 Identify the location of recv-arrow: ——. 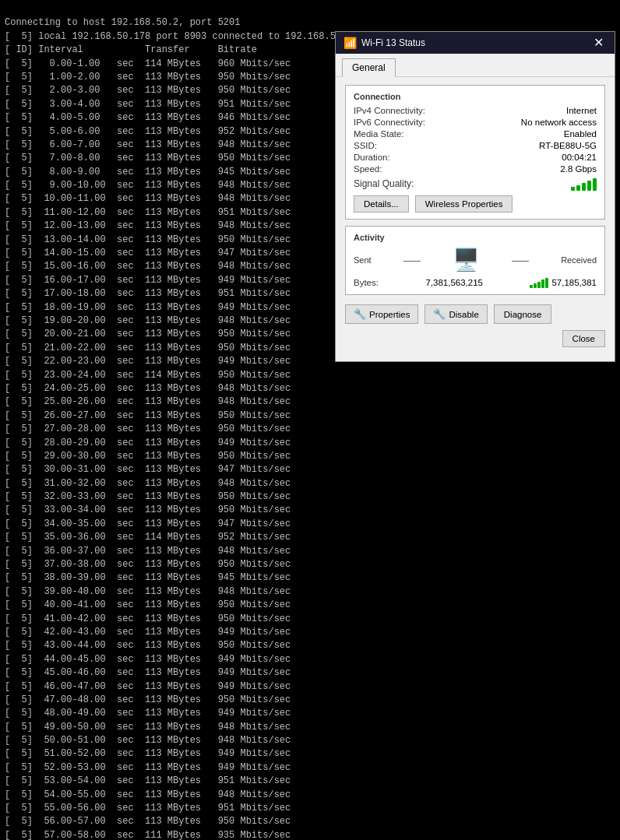
(520, 260).